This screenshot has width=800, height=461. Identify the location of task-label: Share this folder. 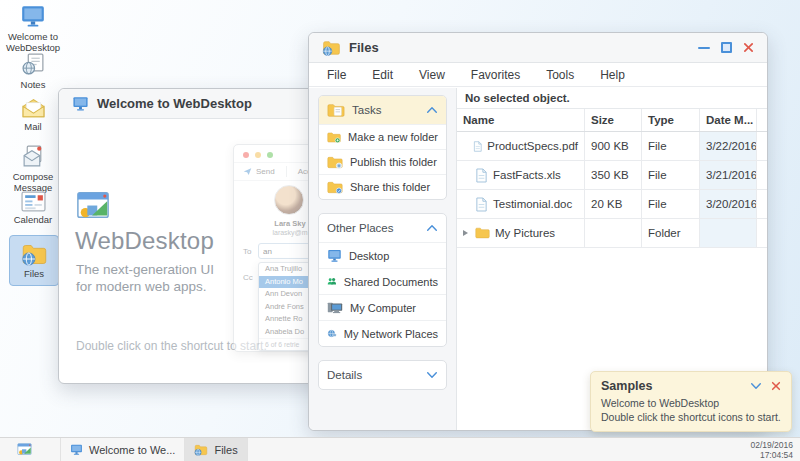
(390, 187).